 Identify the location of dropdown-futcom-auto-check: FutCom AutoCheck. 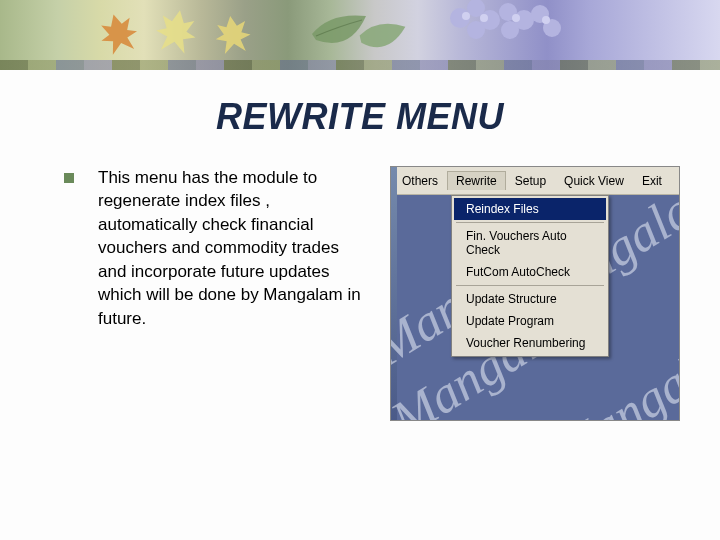
(530, 272).